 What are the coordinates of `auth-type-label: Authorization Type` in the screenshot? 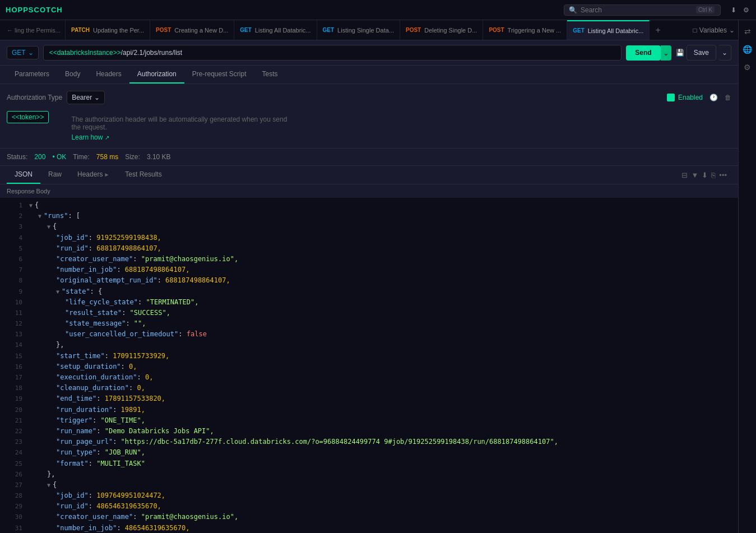 It's located at (35, 98).